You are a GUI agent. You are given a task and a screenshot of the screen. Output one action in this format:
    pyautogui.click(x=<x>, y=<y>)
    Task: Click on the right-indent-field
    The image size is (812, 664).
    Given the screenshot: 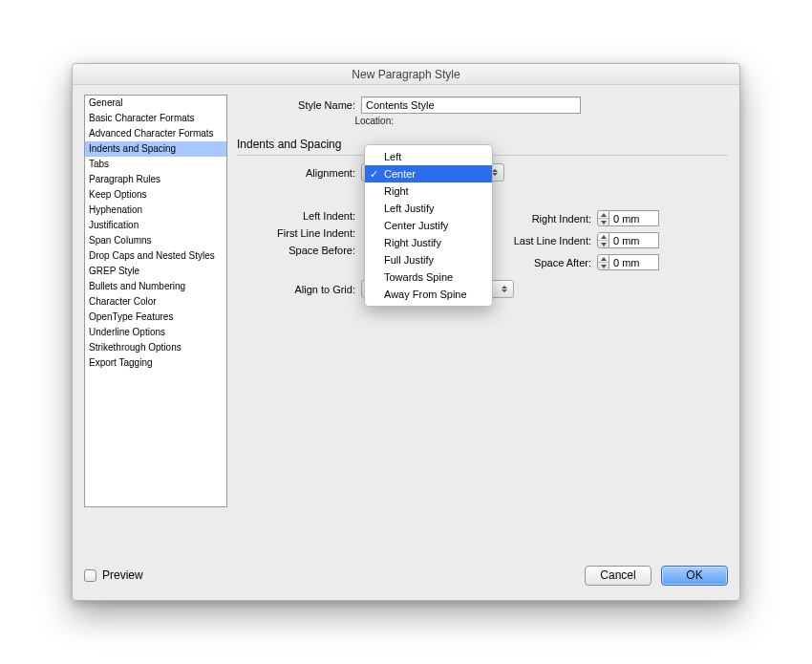 What is the action you would take?
    pyautogui.click(x=629, y=218)
    